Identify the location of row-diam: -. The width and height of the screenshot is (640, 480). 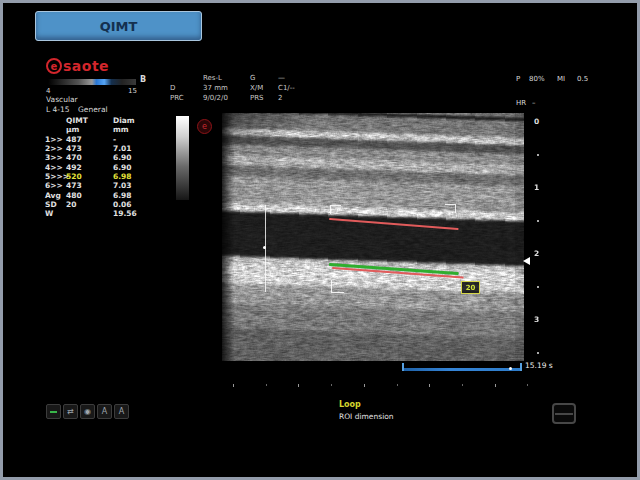
(138, 140).